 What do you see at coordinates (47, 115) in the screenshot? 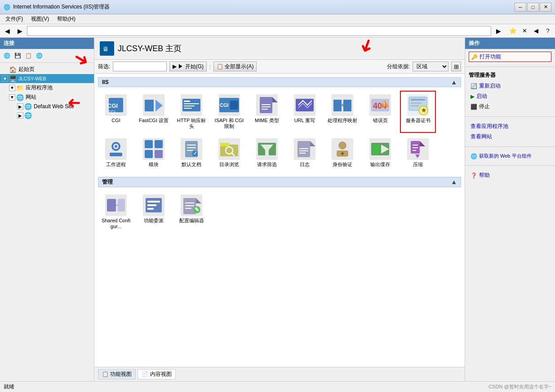
I see `tree-item-jlcsy: ▶ 🌐` at bounding box center [47, 115].